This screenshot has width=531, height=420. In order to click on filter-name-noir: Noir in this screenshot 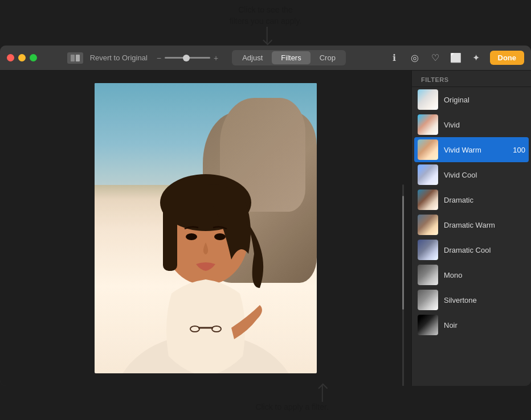, I will do `click(484, 326)`.